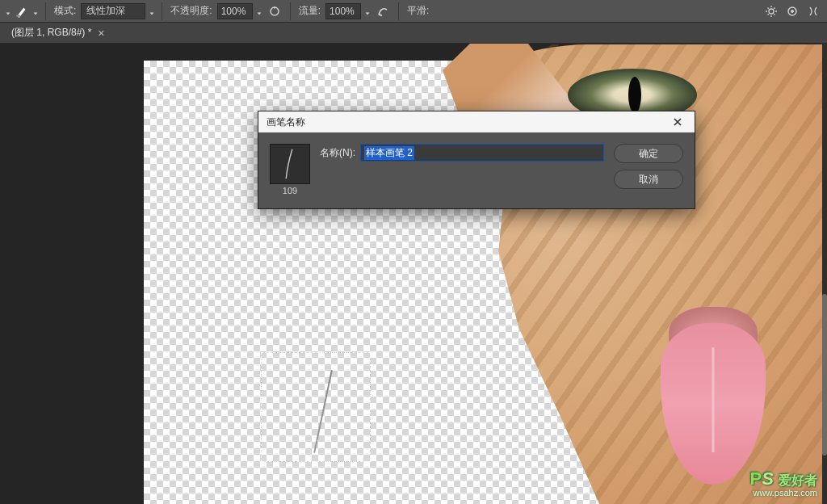 Image resolution: width=827 pixels, height=504 pixels. What do you see at coordinates (101, 33) in the screenshot?
I see `tab-close-icon: ×` at bounding box center [101, 33].